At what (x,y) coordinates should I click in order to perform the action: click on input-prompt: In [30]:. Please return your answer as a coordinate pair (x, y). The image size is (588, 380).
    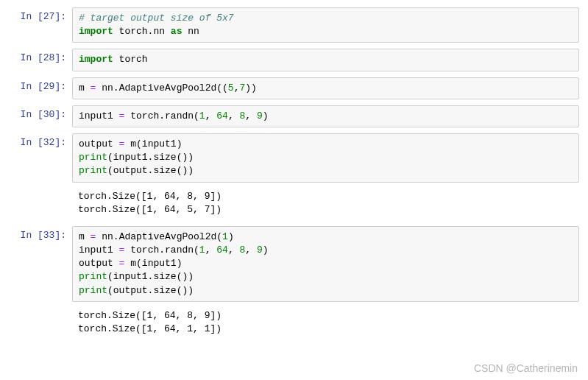
    Looking at the image, I should click on (40, 115).